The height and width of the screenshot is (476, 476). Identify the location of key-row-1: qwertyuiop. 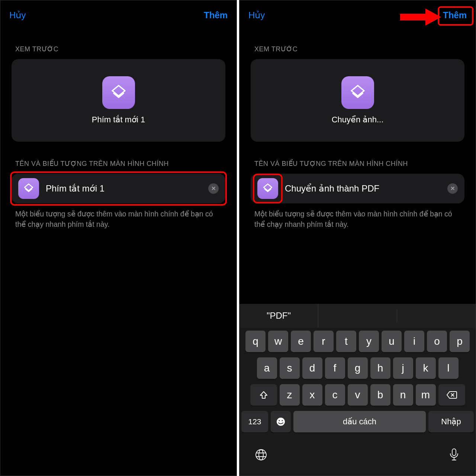
(358, 341).